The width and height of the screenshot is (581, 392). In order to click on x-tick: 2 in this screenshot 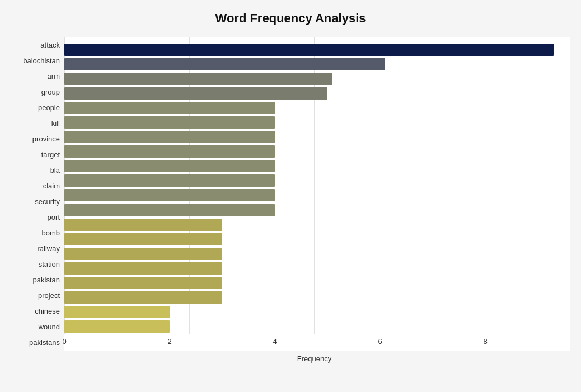, I will do `click(169, 341)`.